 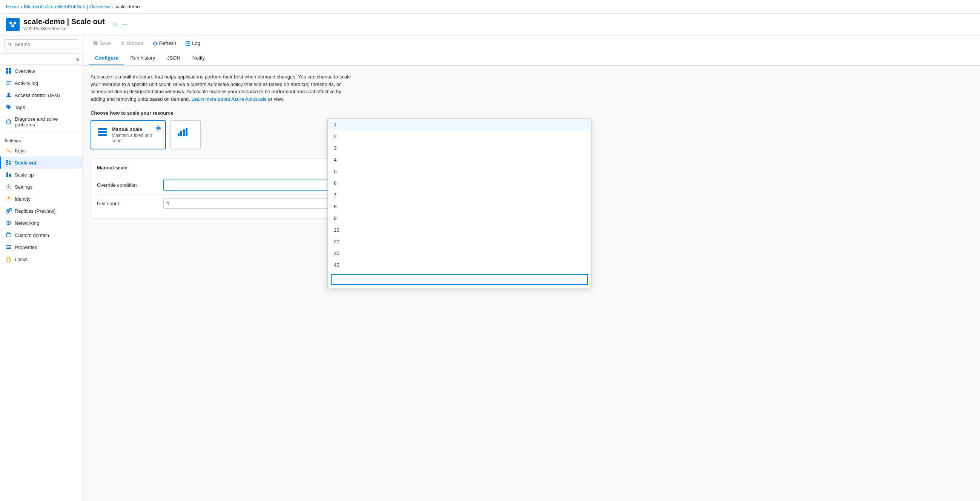 What do you see at coordinates (173, 59) in the screenshot?
I see `tab-json: JSON` at bounding box center [173, 59].